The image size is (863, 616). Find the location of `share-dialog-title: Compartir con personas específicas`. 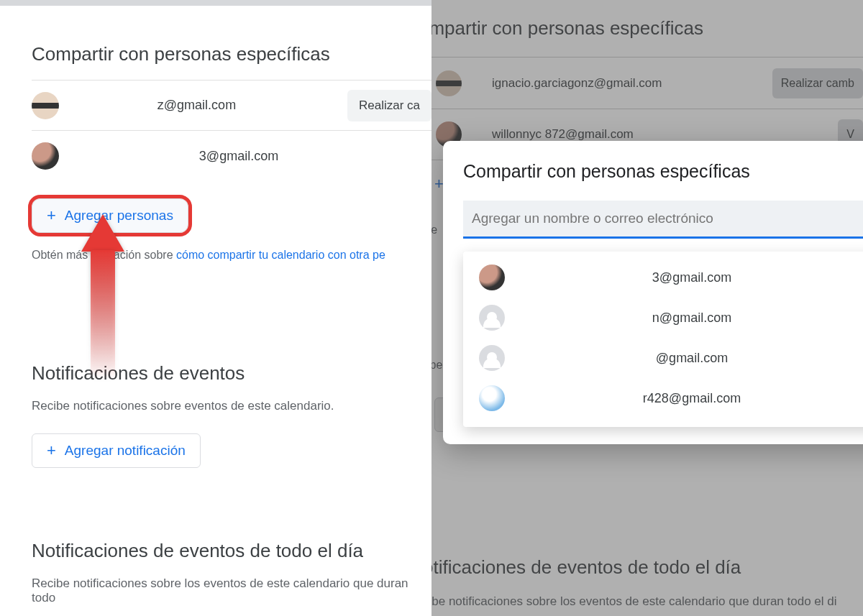

share-dialog-title: Compartir con personas específicas is located at coordinates (663, 171).